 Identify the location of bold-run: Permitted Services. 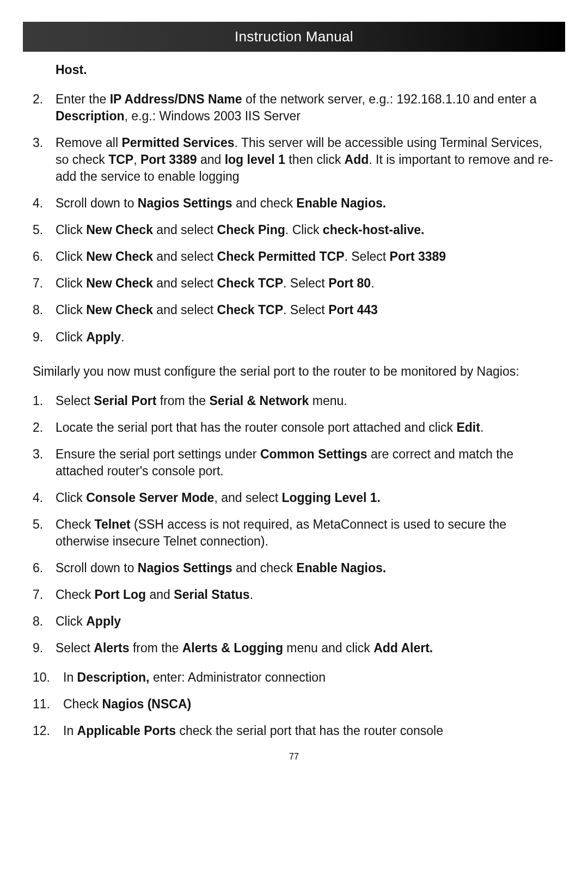
(177, 143).